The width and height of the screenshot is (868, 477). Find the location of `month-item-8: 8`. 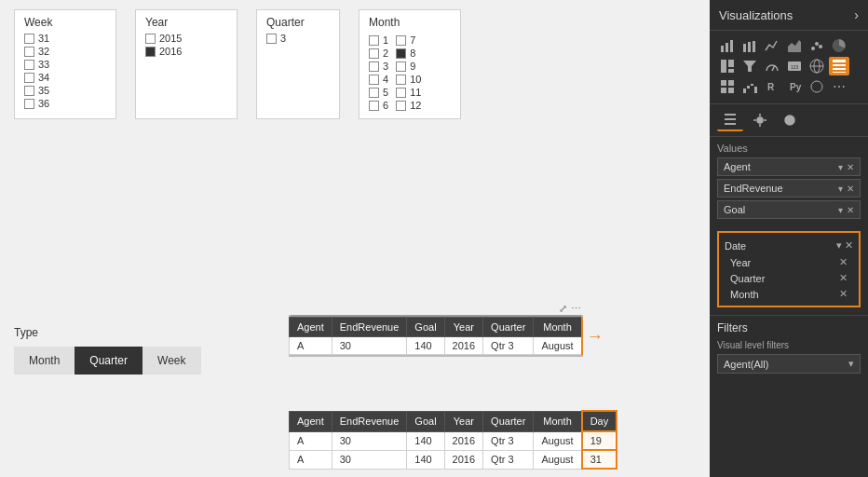

month-item-8: 8 is located at coordinates (408, 53).